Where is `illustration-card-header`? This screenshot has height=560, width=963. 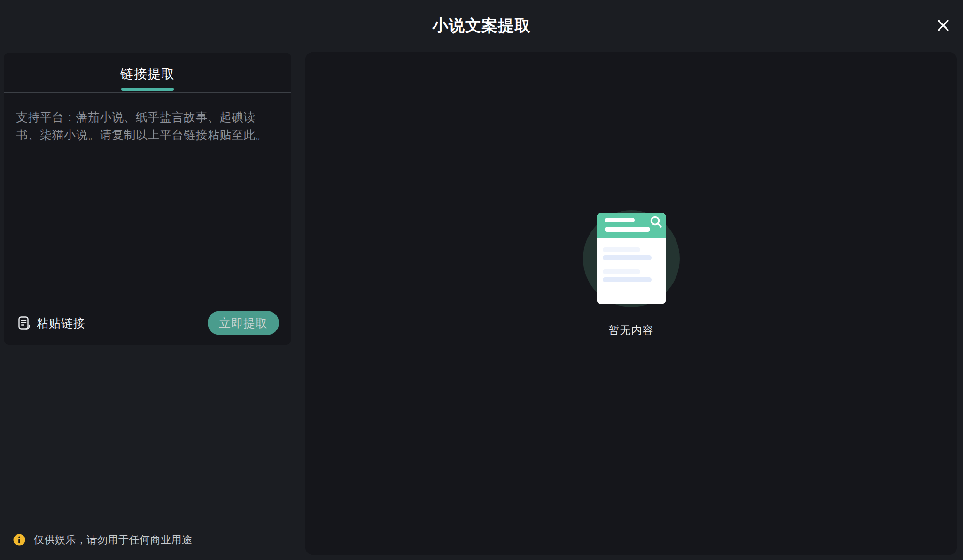 illustration-card-header is located at coordinates (631, 225).